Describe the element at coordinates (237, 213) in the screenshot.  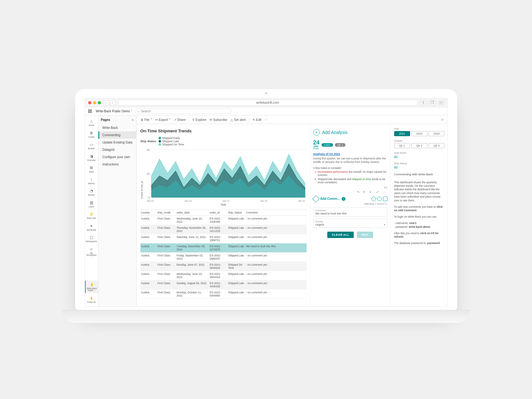
I see `column-header: ship_status` at that location.